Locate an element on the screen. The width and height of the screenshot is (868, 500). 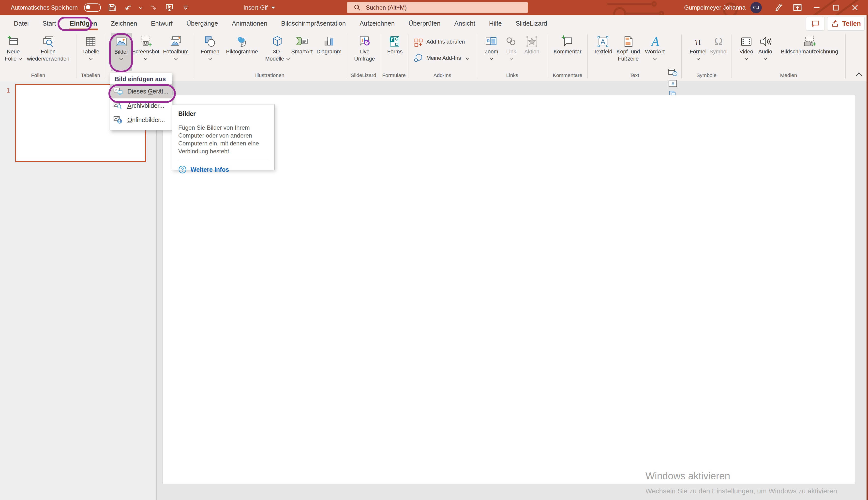
stock-images-icon is located at coordinates (118, 106).